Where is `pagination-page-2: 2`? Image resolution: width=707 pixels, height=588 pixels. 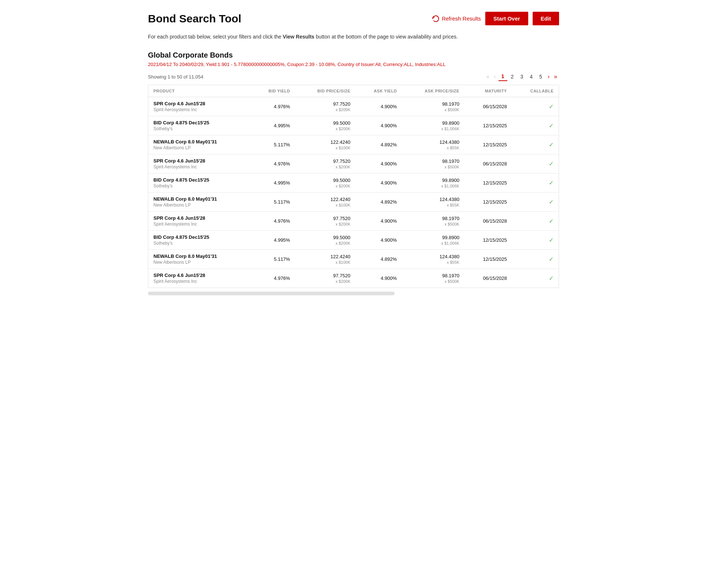
pagination-page-2: 2 is located at coordinates (512, 77).